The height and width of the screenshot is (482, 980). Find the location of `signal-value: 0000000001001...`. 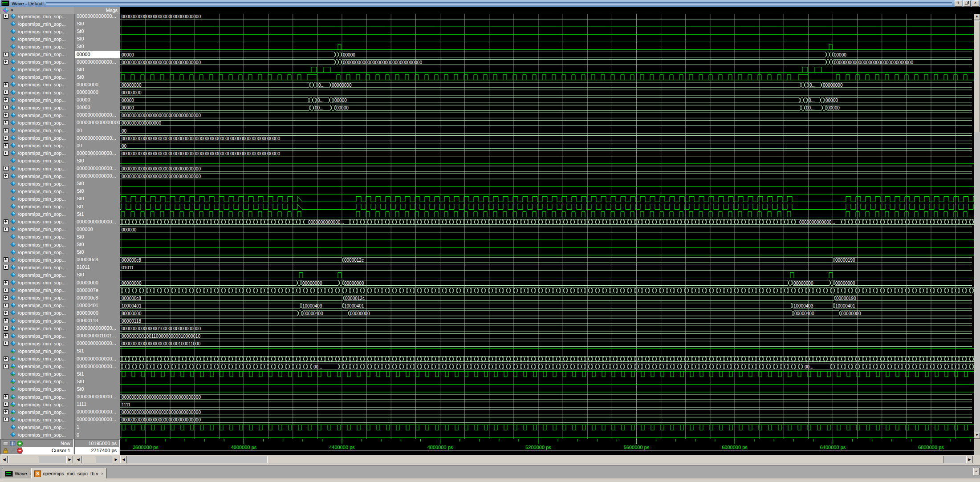

signal-value: 0000000001001... is located at coordinates (98, 336).